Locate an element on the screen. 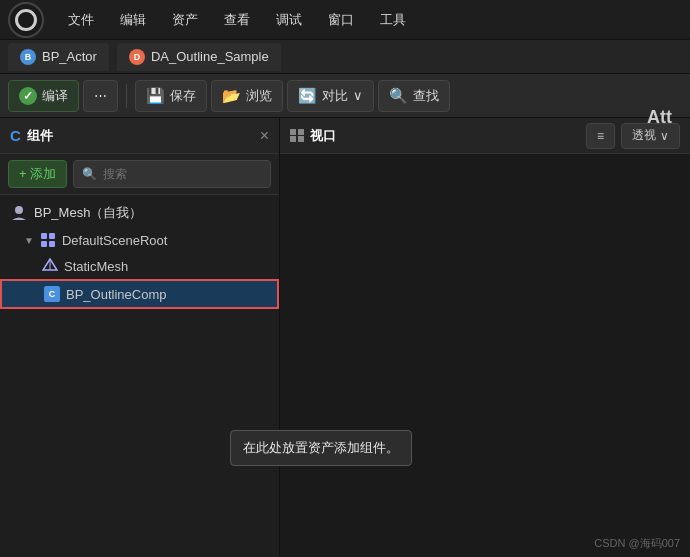 This screenshot has height=557, width=690. diff-icon: 🔄 is located at coordinates (308, 96).